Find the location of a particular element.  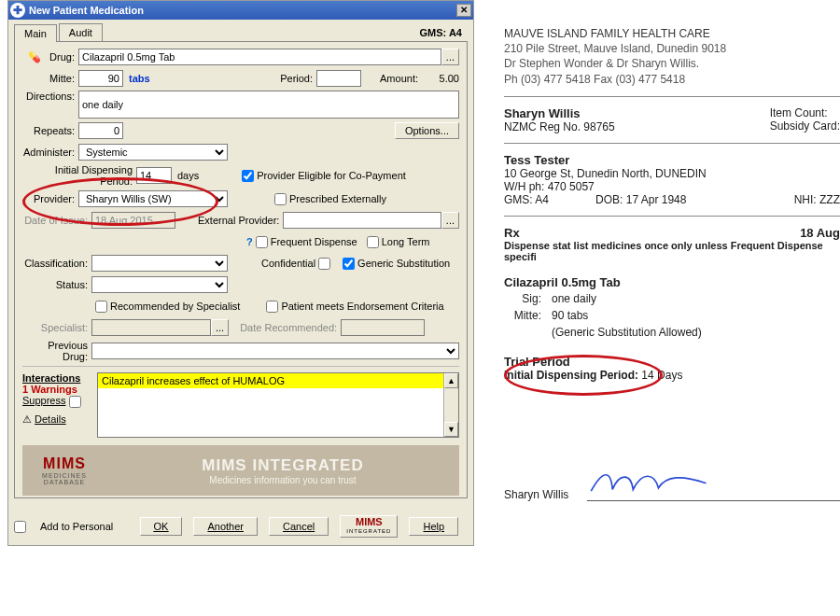

freq-dispense-label: Frequent Dispense is located at coordinates (314, 242).